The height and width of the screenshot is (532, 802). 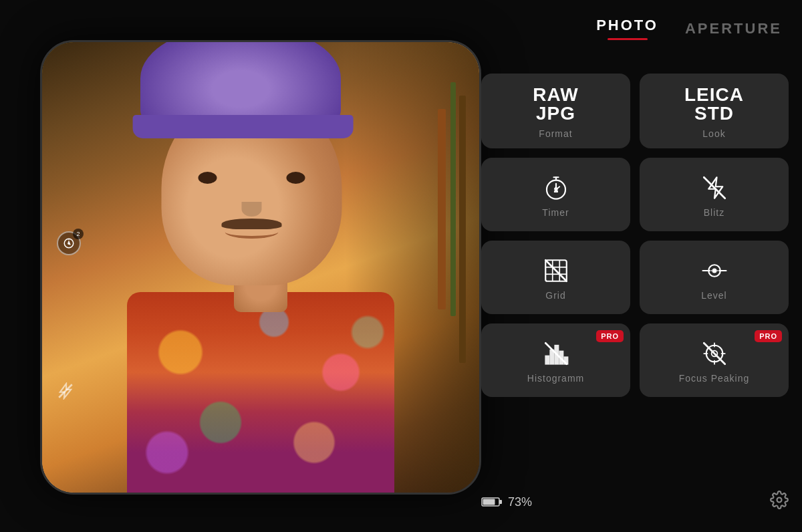 What do you see at coordinates (714, 111) in the screenshot?
I see `look-button: LEICASTD Look` at bounding box center [714, 111].